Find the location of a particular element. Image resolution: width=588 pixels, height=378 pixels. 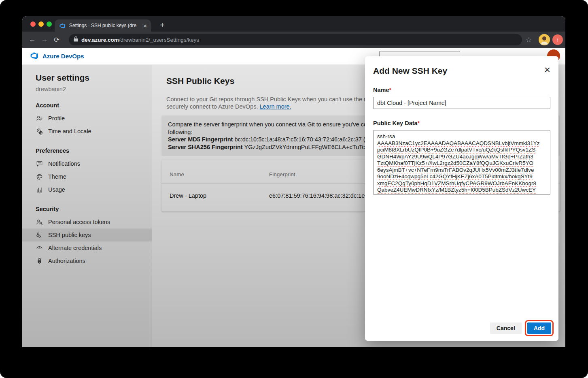

person-key-icon is located at coordinates (39, 222).